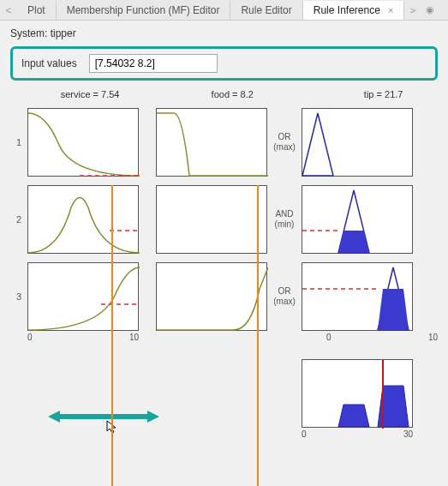 This screenshot has width=448, height=486. Describe the element at coordinates (357, 393) in the screenshot. I see `plot-aggregate-output` at that location.